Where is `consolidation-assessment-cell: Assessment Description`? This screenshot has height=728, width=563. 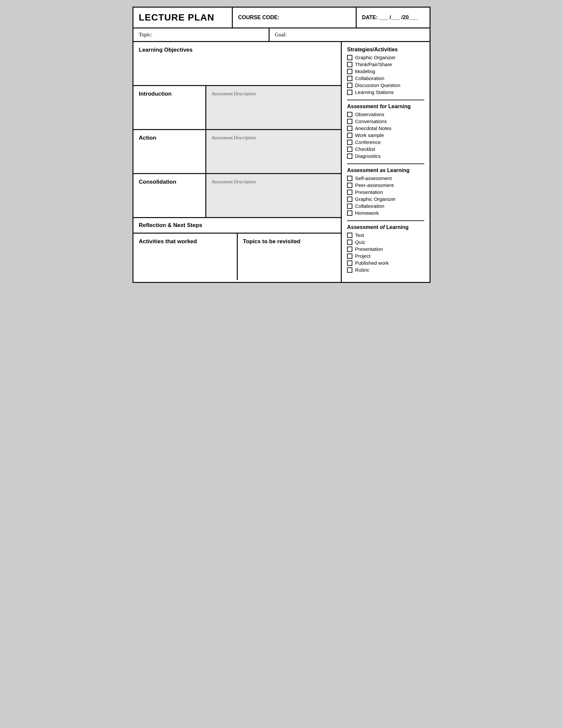 consolidation-assessment-cell: Assessment Description is located at coordinates (273, 195).